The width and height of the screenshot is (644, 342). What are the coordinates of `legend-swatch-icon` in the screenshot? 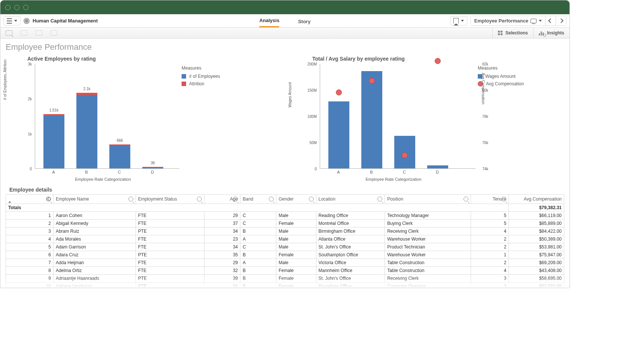 It's located at (184, 84).